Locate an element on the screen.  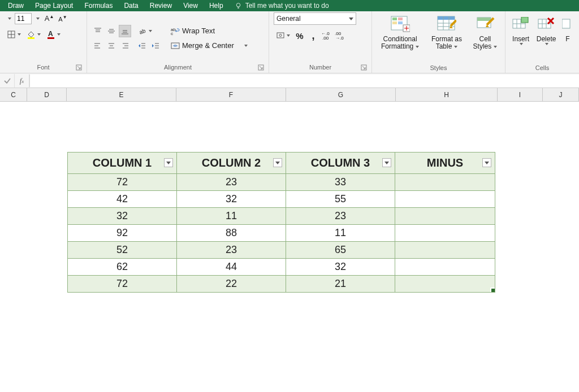
font-size-input is located at coordinates (23, 19).